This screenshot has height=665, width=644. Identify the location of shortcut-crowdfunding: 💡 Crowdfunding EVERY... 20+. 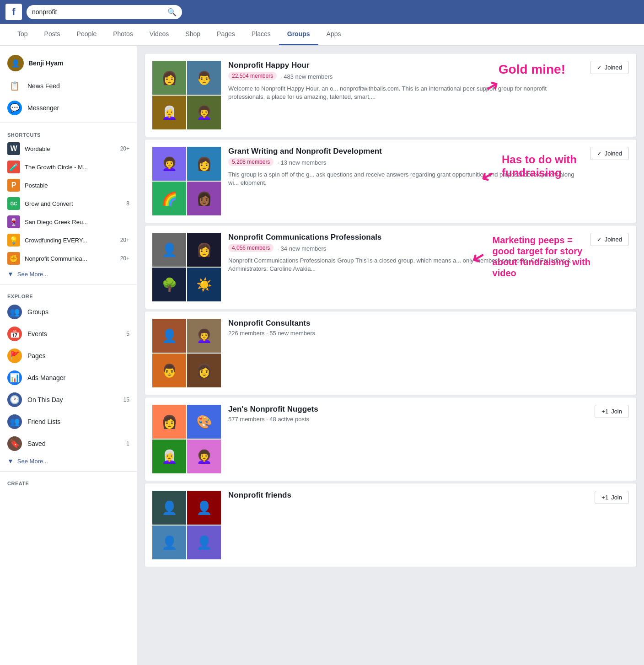
(69, 240).